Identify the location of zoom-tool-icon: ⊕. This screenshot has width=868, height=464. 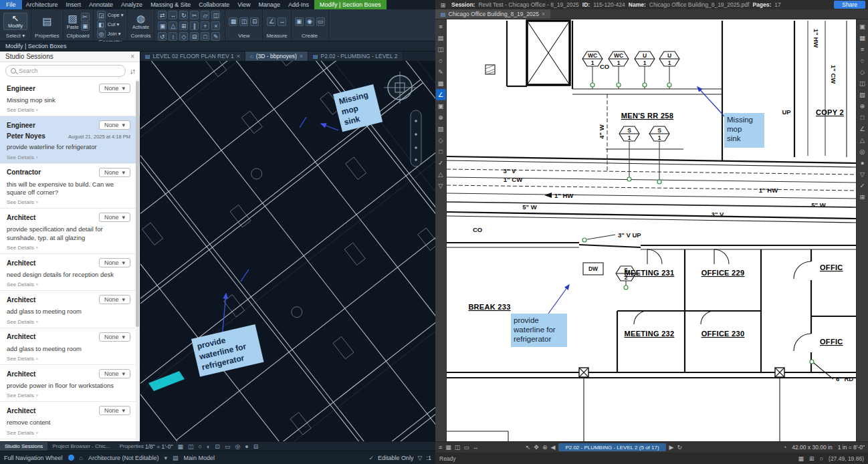
(545, 447).